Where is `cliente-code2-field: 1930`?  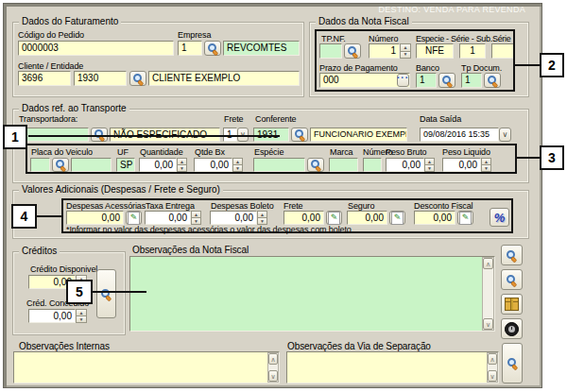 cliente-code2-field: 1930 is located at coordinates (100, 78).